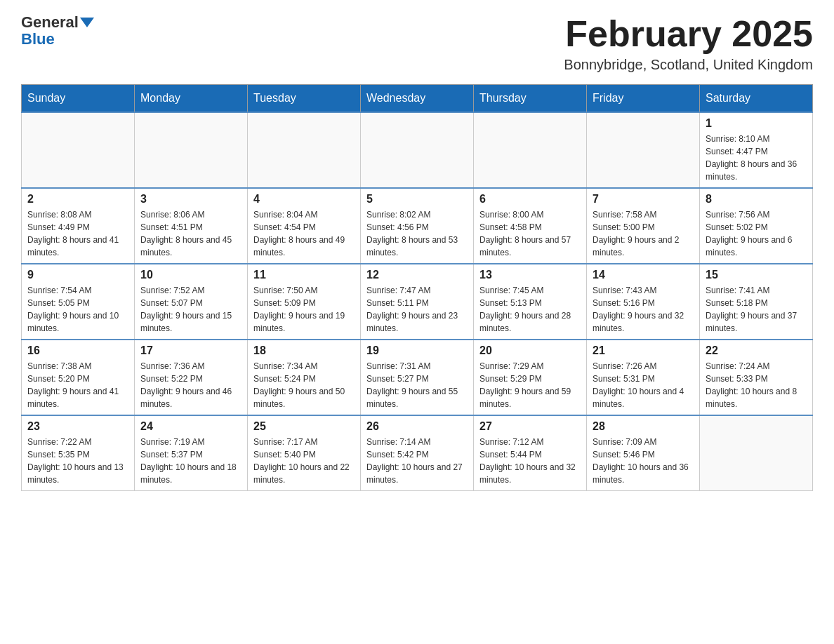  I want to click on day-number: 16, so click(78, 351).